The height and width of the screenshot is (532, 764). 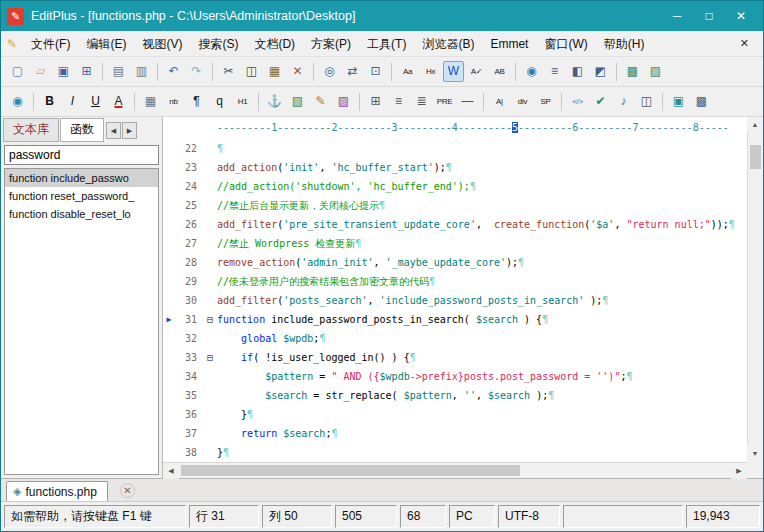 I want to click on table-layout-icon: ⊞, so click(x=376, y=102).